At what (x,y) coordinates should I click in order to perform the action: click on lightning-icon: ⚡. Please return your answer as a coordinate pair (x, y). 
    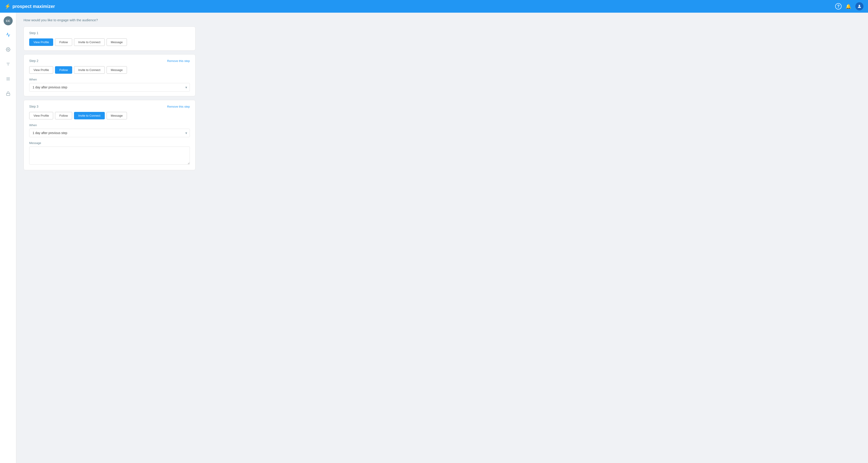
    Looking at the image, I should click on (7, 6).